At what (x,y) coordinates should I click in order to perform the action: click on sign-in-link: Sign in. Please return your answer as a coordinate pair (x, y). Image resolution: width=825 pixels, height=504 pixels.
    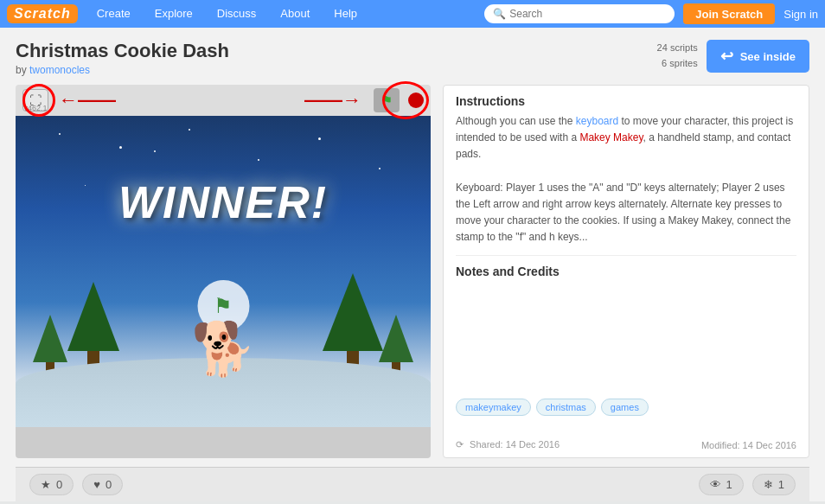
    Looking at the image, I should click on (801, 14).